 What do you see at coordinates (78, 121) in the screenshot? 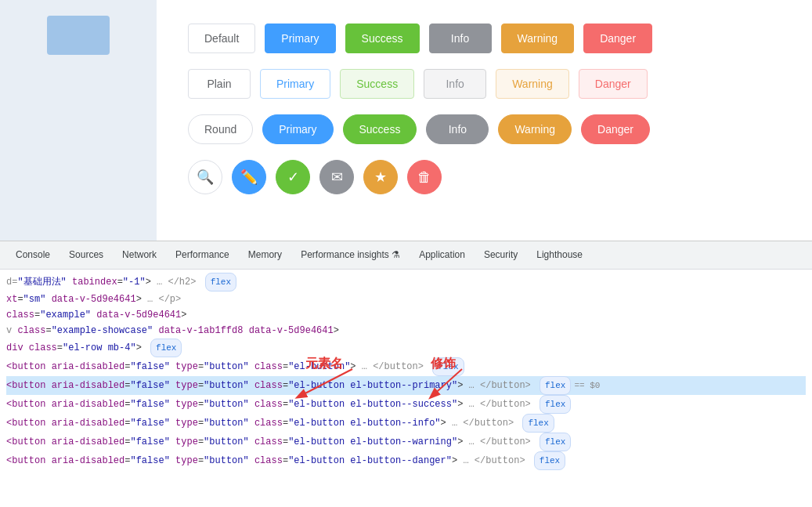
I see `left-sidebar` at bounding box center [78, 121].